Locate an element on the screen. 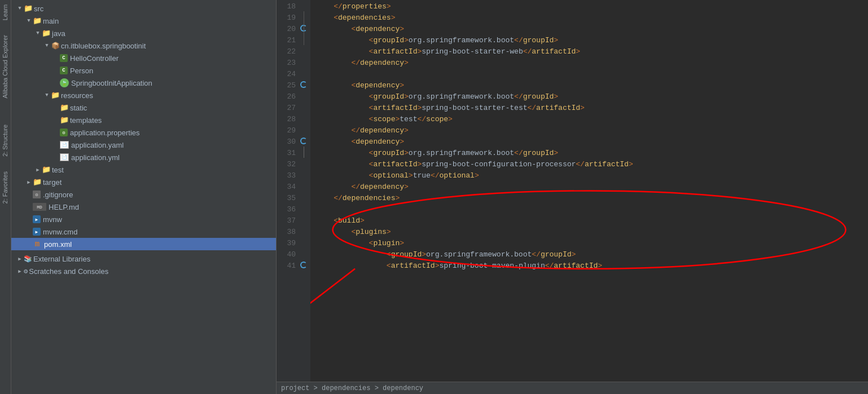 The image size is (868, 394). label-app-props: application.properties is located at coordinates (105, 133).